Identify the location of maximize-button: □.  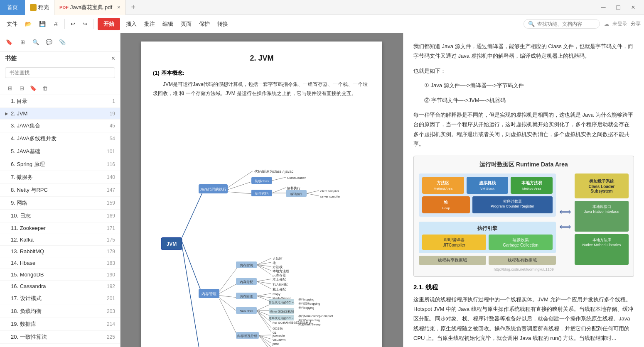
(618, 7).